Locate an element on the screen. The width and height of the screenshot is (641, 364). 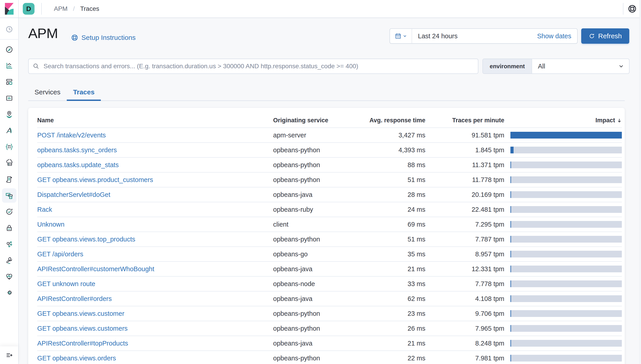
sidebar-item-dev-tools is located at coordinates (9, 260).